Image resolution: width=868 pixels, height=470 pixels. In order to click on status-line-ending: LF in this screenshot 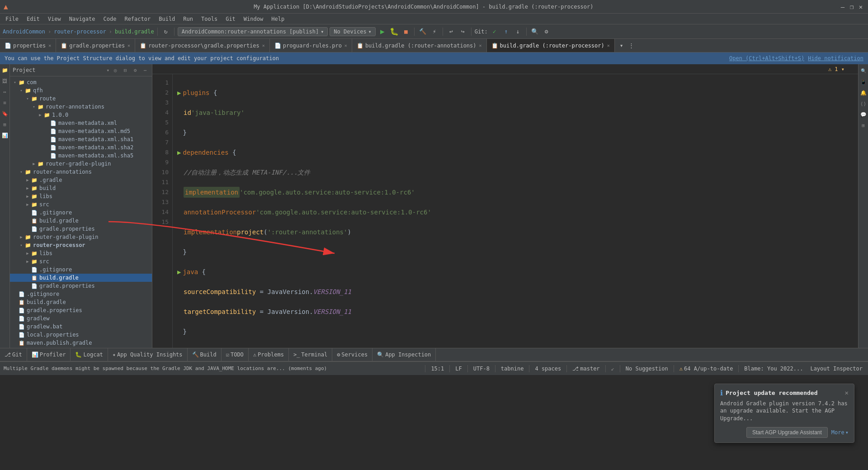, I will do `click(458, 369)`.